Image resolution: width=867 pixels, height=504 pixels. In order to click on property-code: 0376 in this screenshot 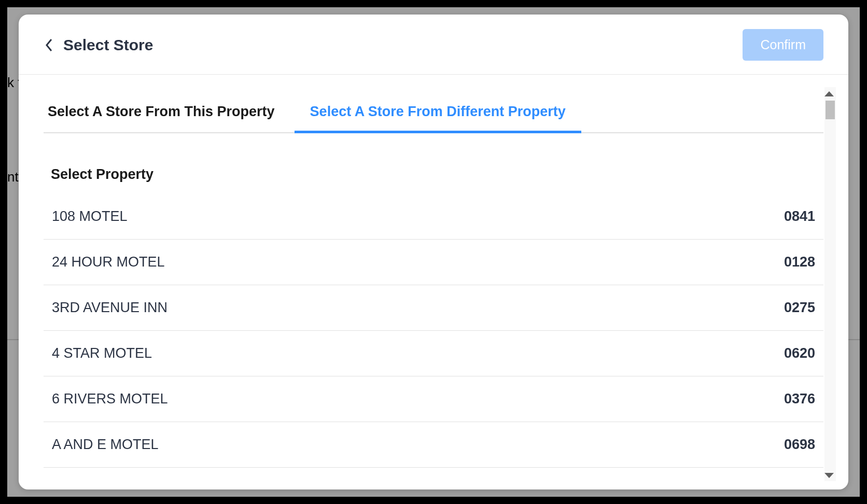, I will do `click(800, 399)`.